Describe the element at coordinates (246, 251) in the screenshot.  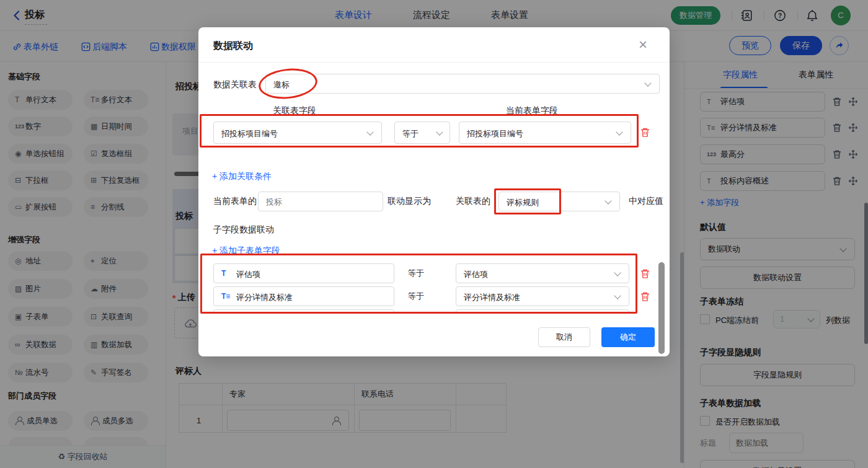
I see `add-subform-field-link: + 添加子表单字段` at that location.